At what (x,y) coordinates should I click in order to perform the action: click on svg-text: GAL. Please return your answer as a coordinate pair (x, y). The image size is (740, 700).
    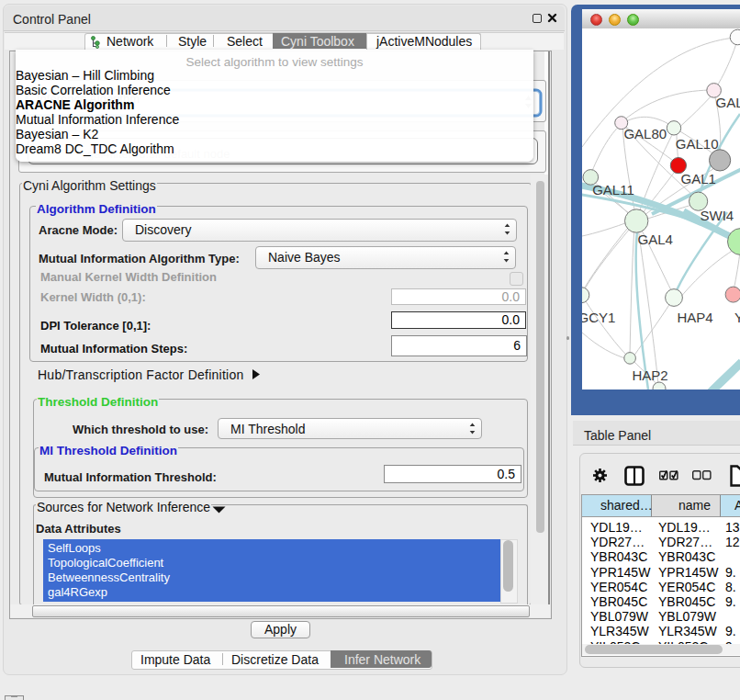
    Looking at the image, I should click on (728, 103).